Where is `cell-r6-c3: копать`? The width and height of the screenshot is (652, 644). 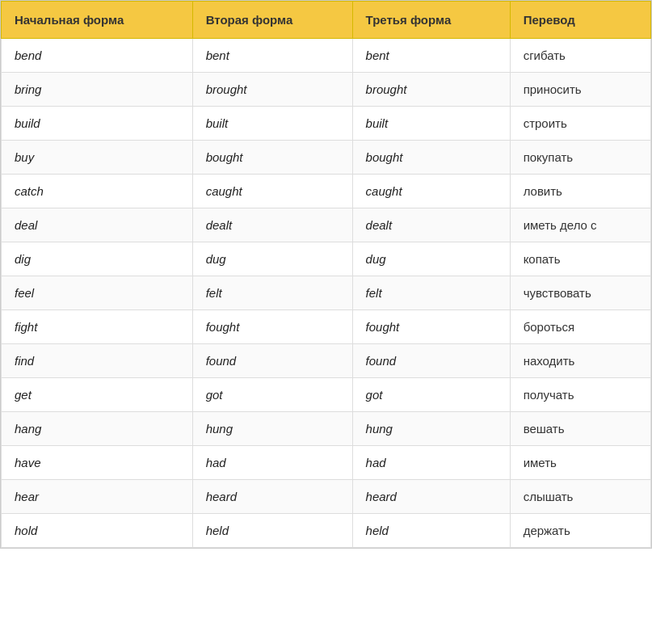 cell-r6-c3: копать is located at coordinates (580, 259).